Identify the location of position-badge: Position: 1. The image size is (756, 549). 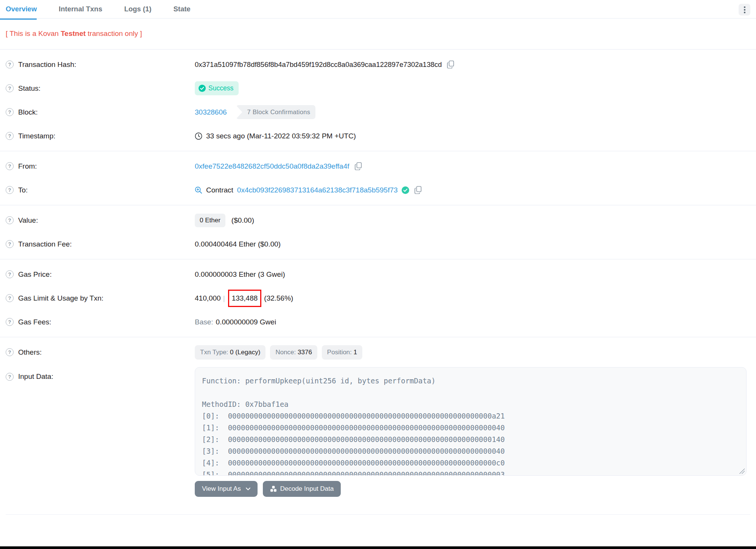
(342, 352).